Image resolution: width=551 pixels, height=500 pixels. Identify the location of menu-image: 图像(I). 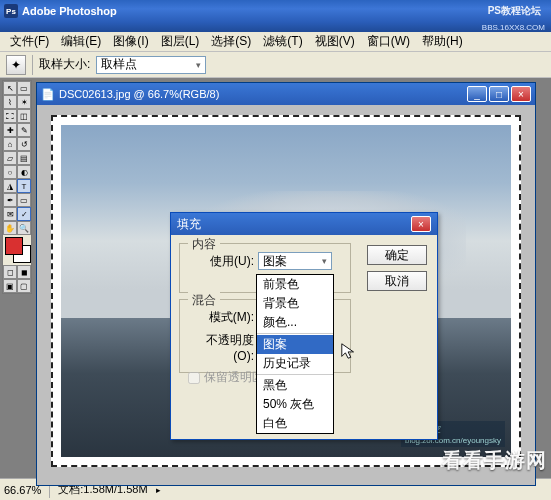
(130, 42).